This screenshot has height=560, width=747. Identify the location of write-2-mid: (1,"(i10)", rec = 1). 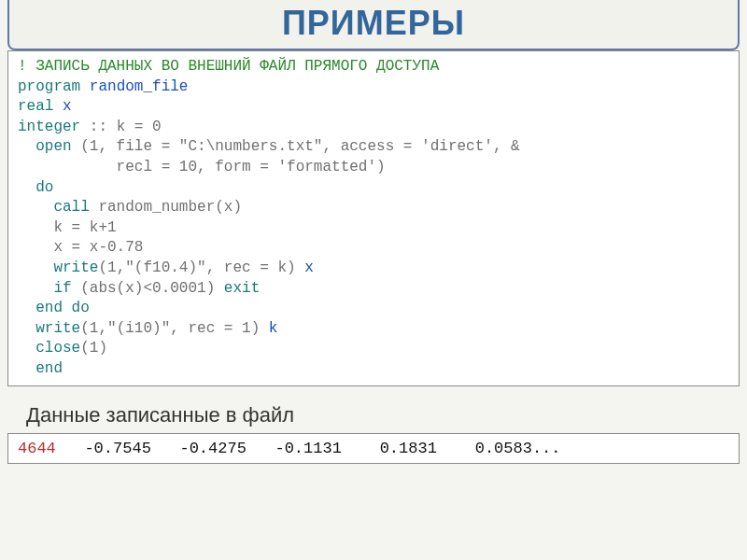
(170, 329).